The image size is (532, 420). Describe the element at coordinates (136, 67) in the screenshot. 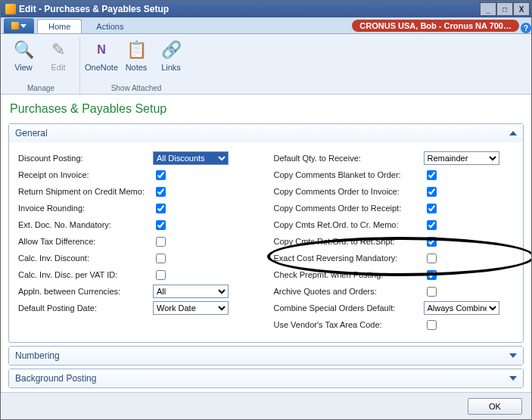

I see `notes-label: Notes` at that location.